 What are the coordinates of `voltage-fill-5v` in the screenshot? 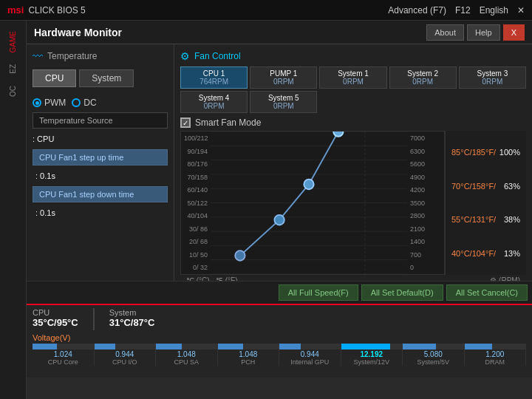 It's located at (420, 347).